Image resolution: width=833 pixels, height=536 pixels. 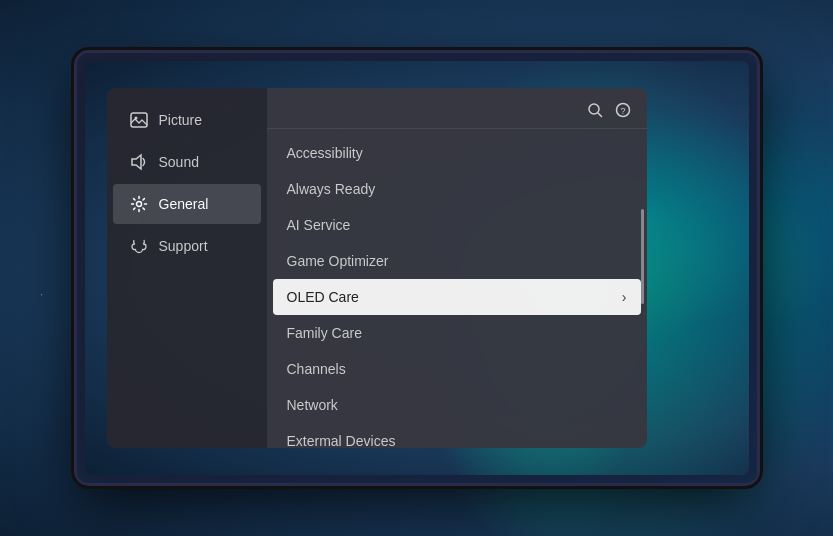 What do you see at coordinates (181, 120) in the screenshot?
I see `sidebar-label-picture: Picture` at bounding box center [181, 120].